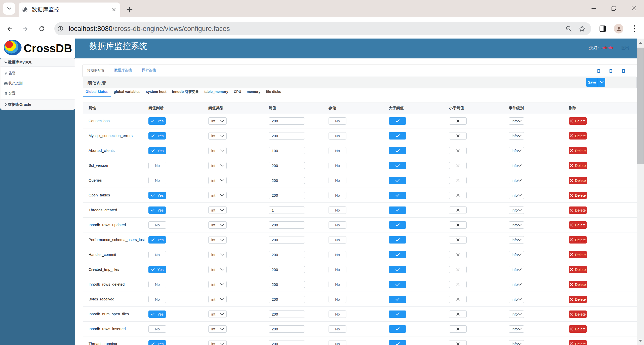 Image resolution: width=644 pixels, height=345 pixels. I want to click on save-menu-button, so click(602, 82).